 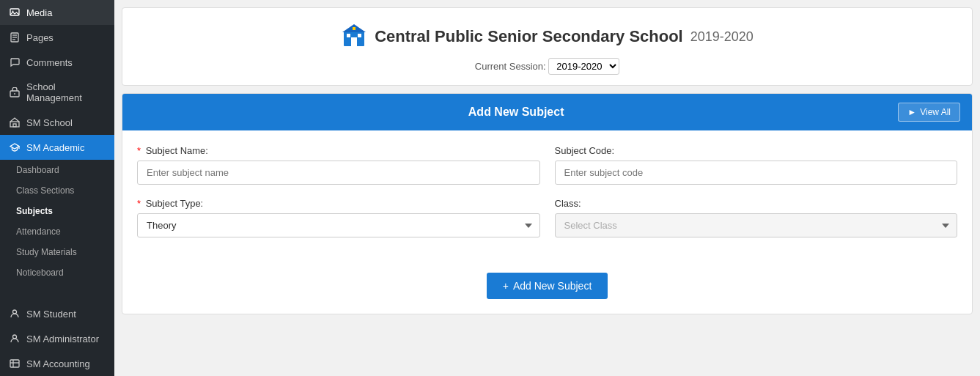 What do you see at coordinates (56, 148) in the screenshot?
I see `sidebar-item-sm-academic-label: SM Academic` at bounding box center [56, 148].